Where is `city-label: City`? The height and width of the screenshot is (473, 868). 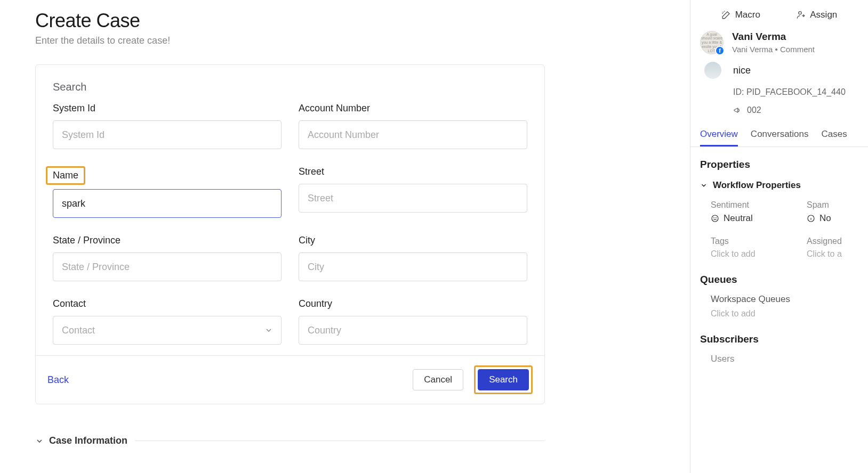
city-label: City is located at coordinates (413, 241).